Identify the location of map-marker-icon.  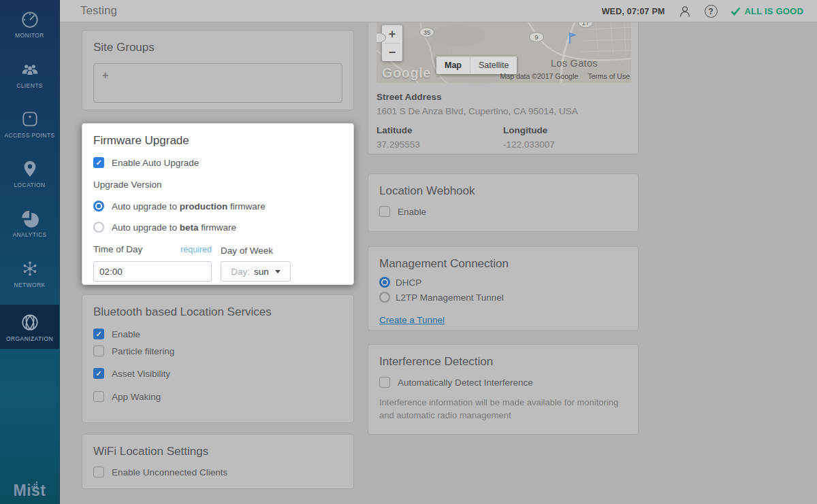
(572, 39).